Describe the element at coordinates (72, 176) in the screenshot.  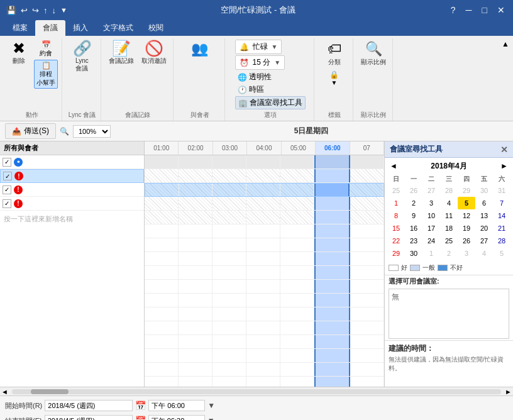
I see `attendee-row-2: ✓ !` at that location.